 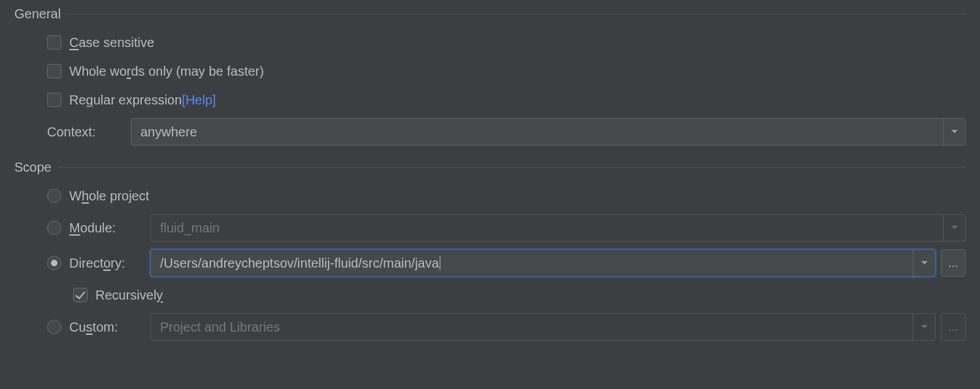 What do you see at coordinates (537, 132) in the screenshot?
I see `context-value: anywhere` at bounding box center [537, 132].